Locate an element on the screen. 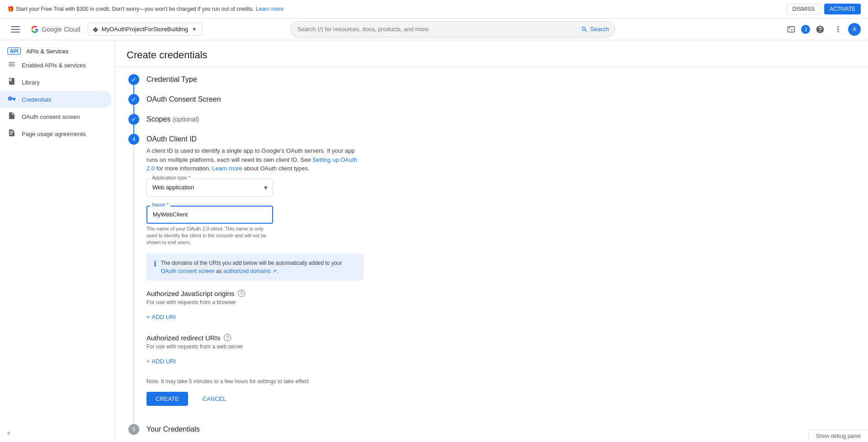 The width and height of the screenshot is (868, 442). user-avatar: A is located at coordinates (854, 29).